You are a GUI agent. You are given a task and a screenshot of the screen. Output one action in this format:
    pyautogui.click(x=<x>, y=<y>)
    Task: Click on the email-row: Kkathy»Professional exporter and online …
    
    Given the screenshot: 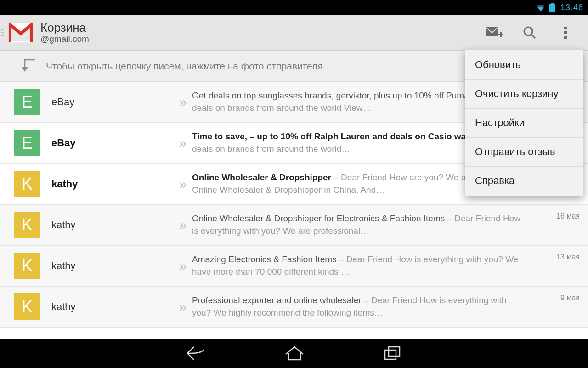 What is the action you would take?
    pyautogui.click(x=294, y=307)
    